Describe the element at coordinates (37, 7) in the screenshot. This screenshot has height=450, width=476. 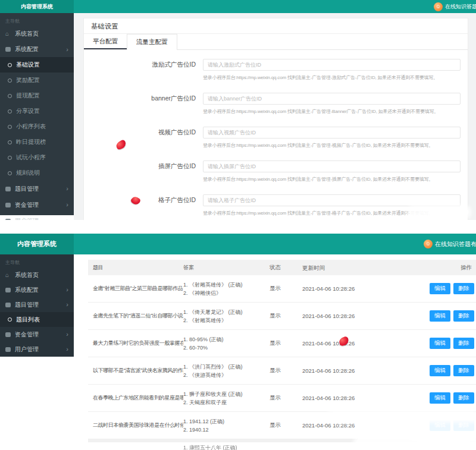
I see `app-brand: 内容管理系统` at that location.